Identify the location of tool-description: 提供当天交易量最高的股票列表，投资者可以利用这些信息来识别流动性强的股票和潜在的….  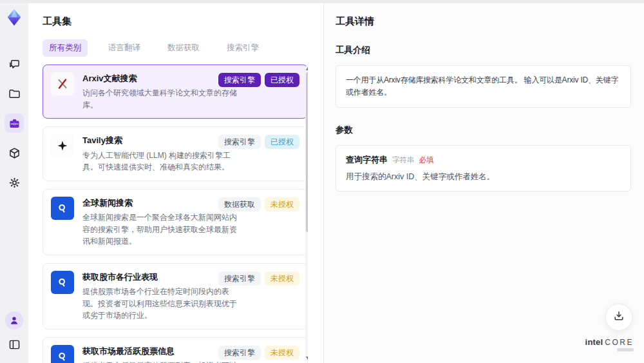
(162, 361).